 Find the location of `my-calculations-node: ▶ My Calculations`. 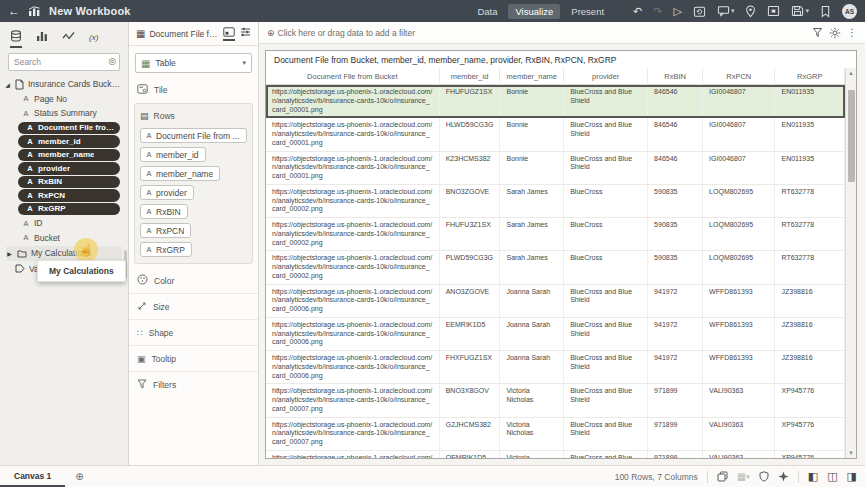

my-calculations-node: ▶ My Calculations is located at coordinates (64, 254).